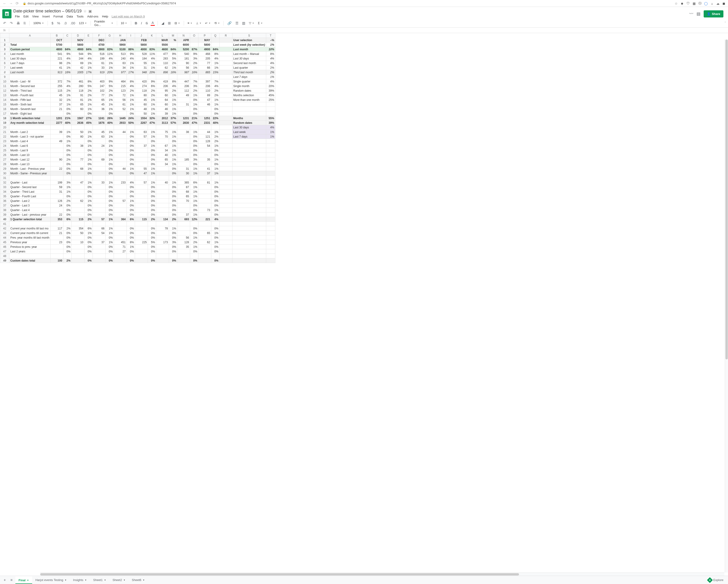 The image size is (728, 584). What do you see at coordinates (5, 210) in the screenshot?
I see `row-header: 38` at bounding box center [5, 210].